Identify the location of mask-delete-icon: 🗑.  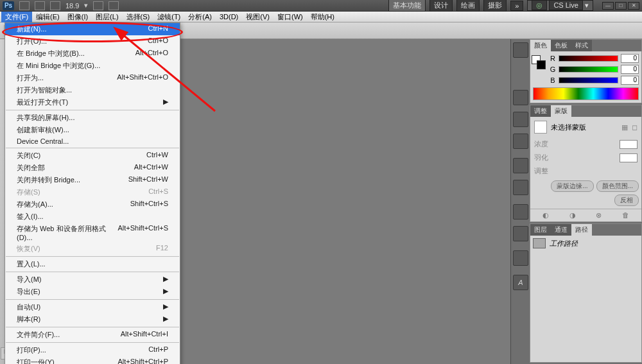
(625, 216).